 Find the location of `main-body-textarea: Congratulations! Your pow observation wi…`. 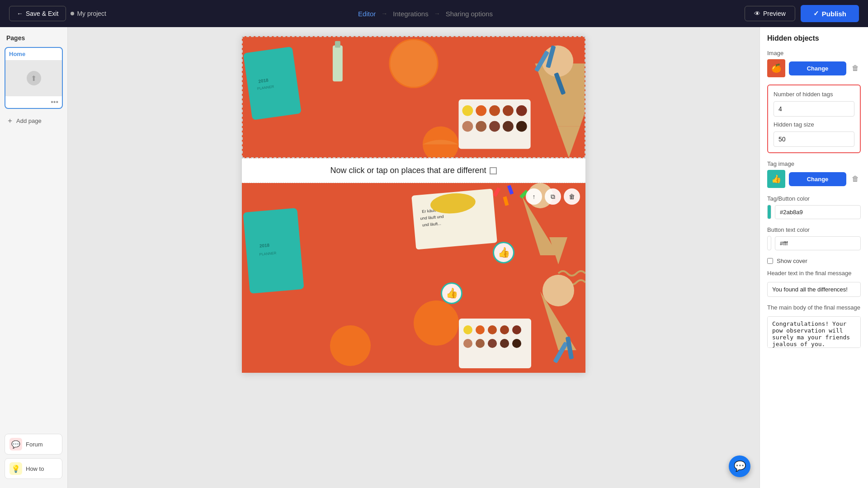

main-body-textarea: Congratulations! Your pow observation wi… is located at coordinates (814, 332).